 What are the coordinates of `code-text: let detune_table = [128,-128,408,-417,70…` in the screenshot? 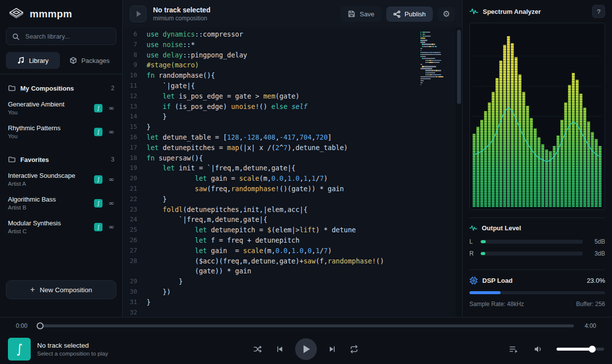 It's located at (239, 138).